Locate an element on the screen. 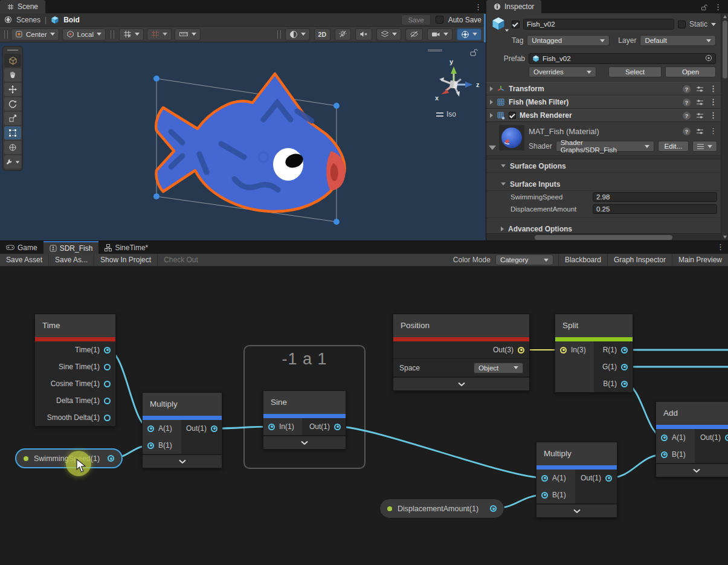 The height and width of the screenshot is (565, 728). auto-save-checkbox is located at coordinates (440, 19).